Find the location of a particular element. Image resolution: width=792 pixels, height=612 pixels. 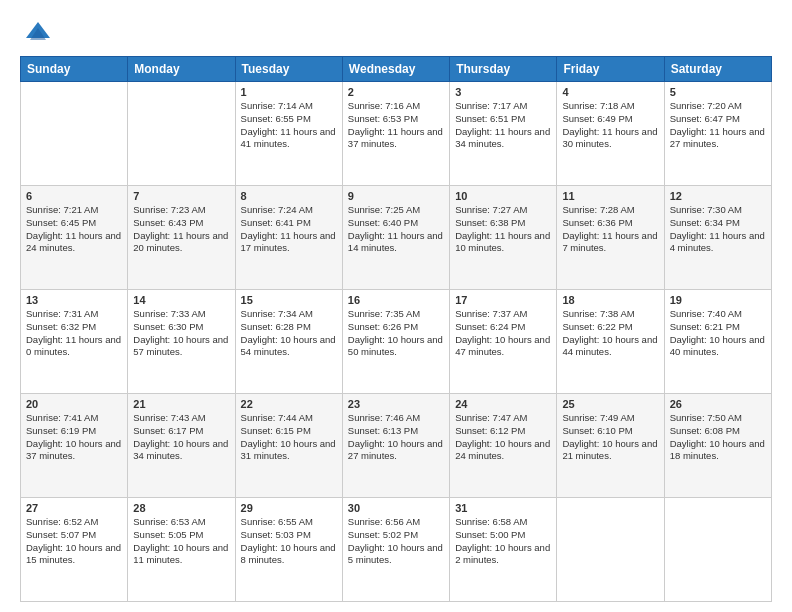

day-number: 4 is located at coordinates (610, 92).